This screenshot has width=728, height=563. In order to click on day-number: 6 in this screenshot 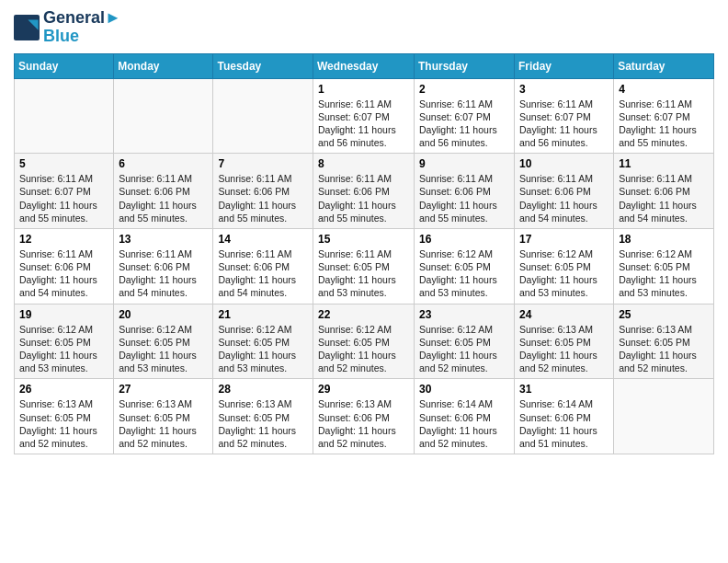, I will do `click(164, 164)`.